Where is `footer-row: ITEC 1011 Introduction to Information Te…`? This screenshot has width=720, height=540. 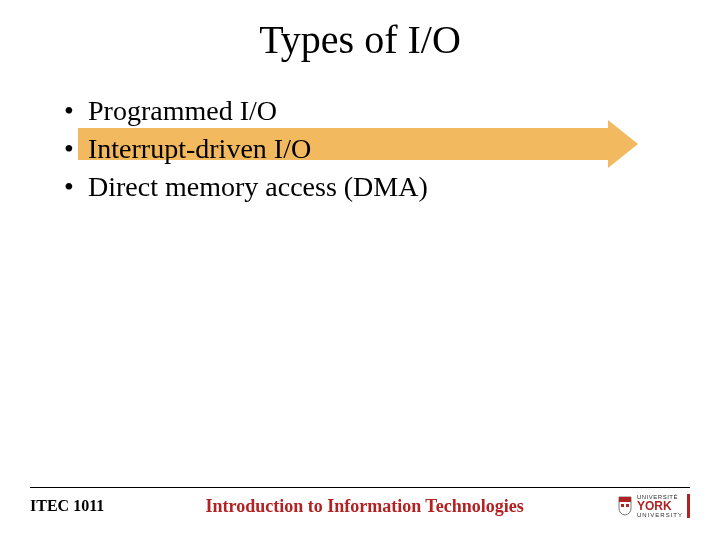
footer-row: ITEC 1011 Introduction to Information Te… is located at coordinates (360, 506).